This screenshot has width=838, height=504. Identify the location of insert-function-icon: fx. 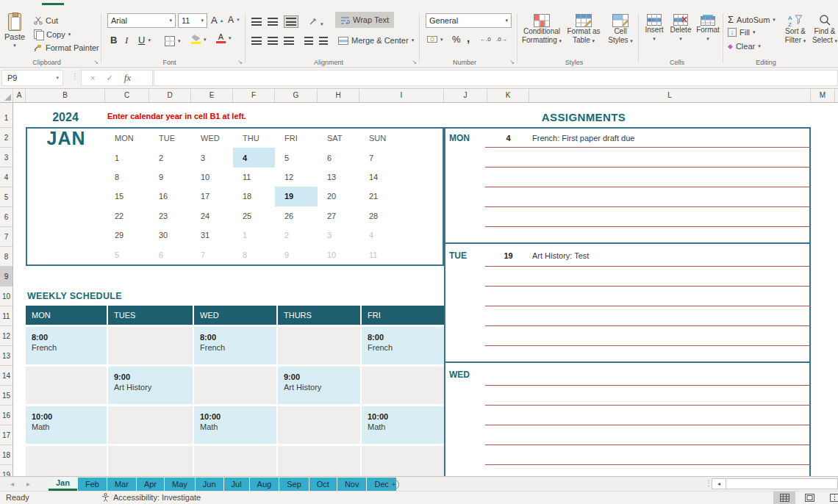
(128, 78).